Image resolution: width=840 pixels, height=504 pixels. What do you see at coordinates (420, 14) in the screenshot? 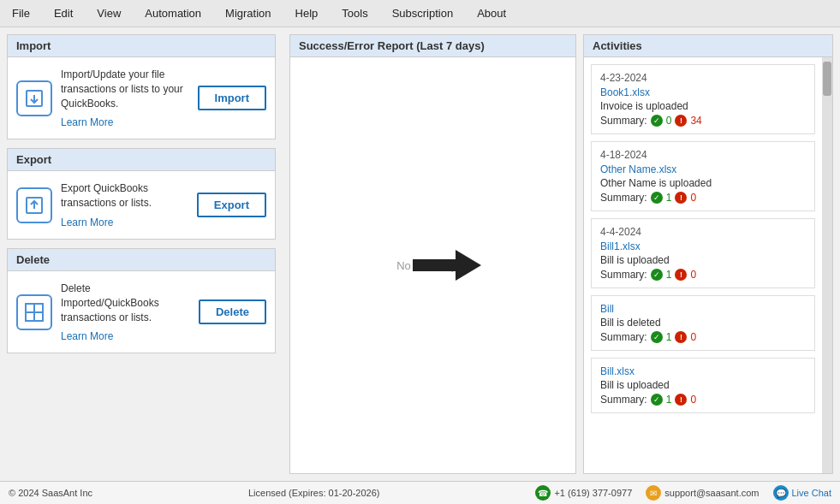
I see `menu-bar: File Edit View Automation Migration Help…` at bounding box center [420, 14].